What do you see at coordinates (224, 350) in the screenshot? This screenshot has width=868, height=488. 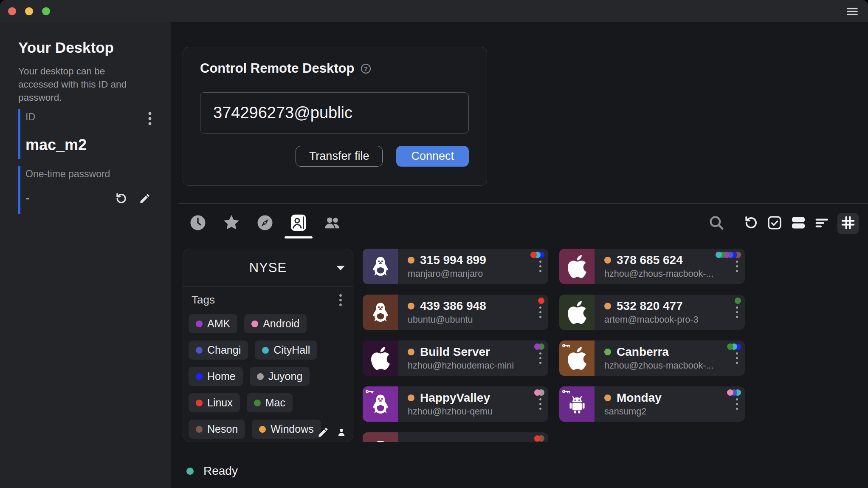 I see `tag-label: Changi` at bounding box center [224, 350].